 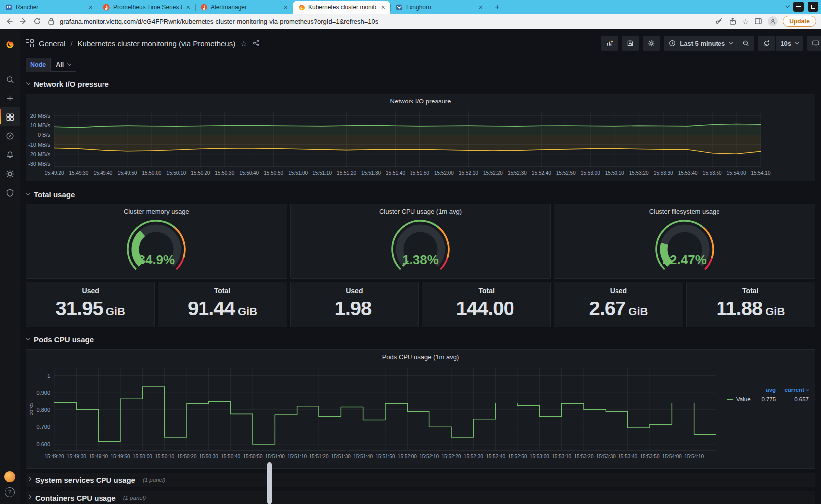 What do you see at coordinates (421, 339) in the screenshot?
I see `section-pods-cpu: Pods CPU usage` at bounding box center [421, 339].